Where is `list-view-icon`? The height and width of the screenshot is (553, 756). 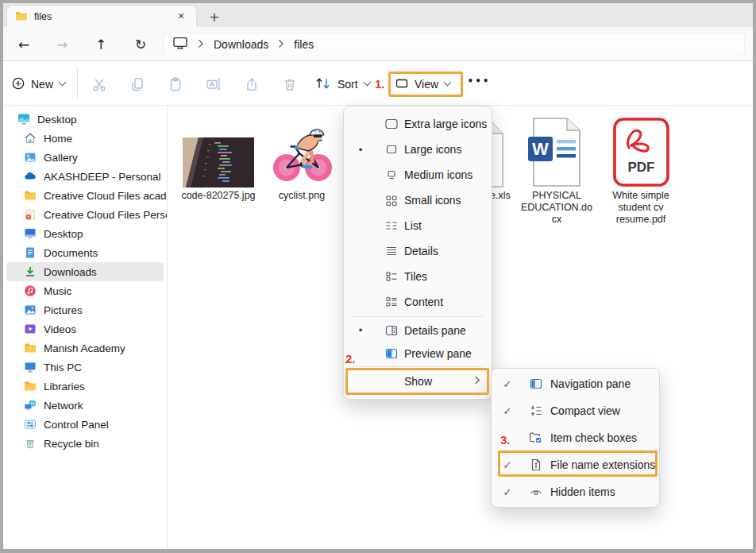 list-view-icon is located at coordinates (392, 226).